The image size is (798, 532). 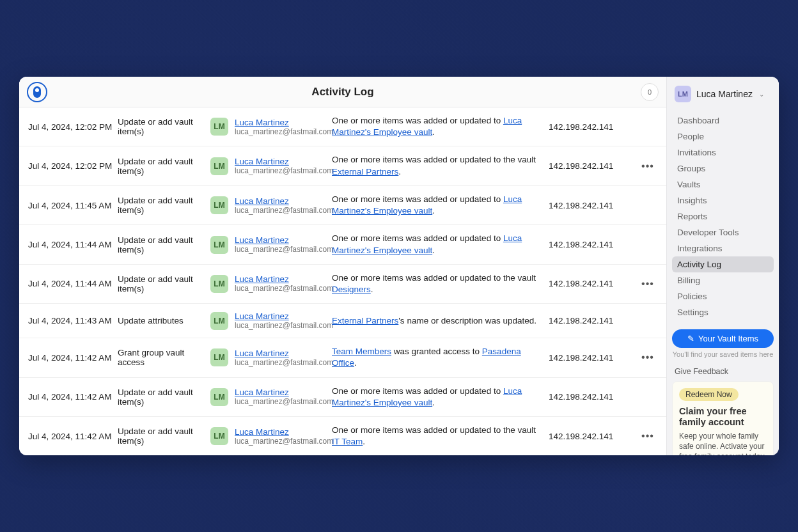 I want to click on nav-item-people: People, so click(x=723, y=137).